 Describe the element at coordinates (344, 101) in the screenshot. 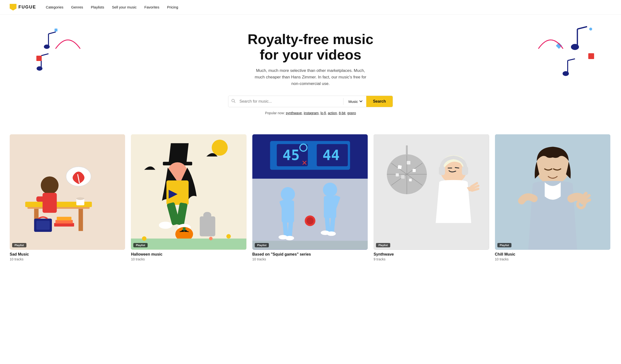

I see `search-divider` at that location.